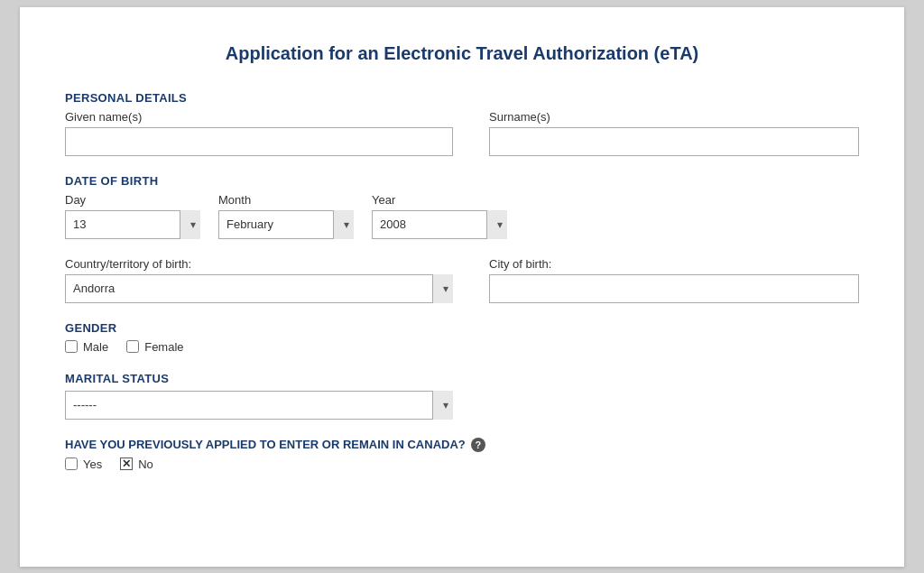 Image resolution: width=924 pixels, height=573 pixels. I want to click on day-select: 13 1 2 3 4 5 6 7 8 9 10 11 12 14, so click(133, 225).